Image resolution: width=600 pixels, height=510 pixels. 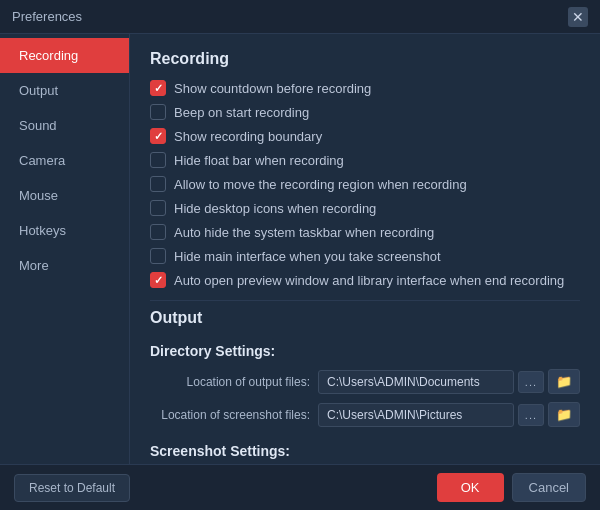 What do you see at coordinates (365, 59) in the screenshot?
I see `recording-title: Recording` at bounding box center [365, 59].